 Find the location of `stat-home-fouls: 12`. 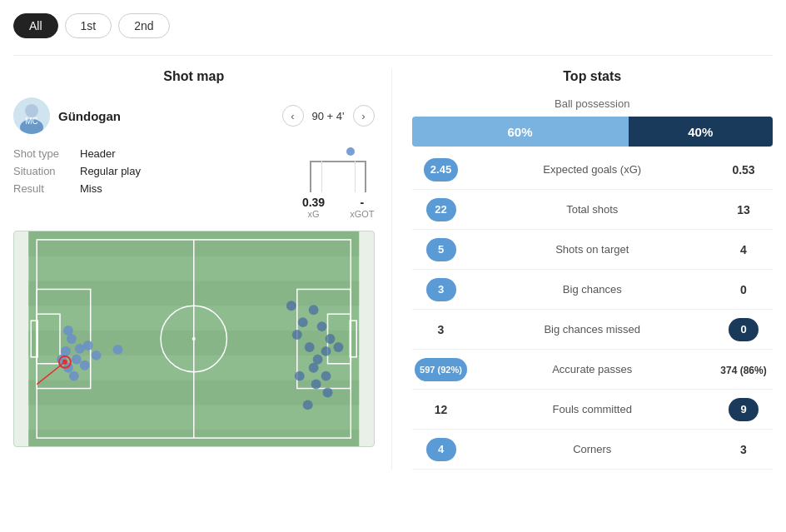

stat-home-fouls: 12 is located at coordinates (441, 410).